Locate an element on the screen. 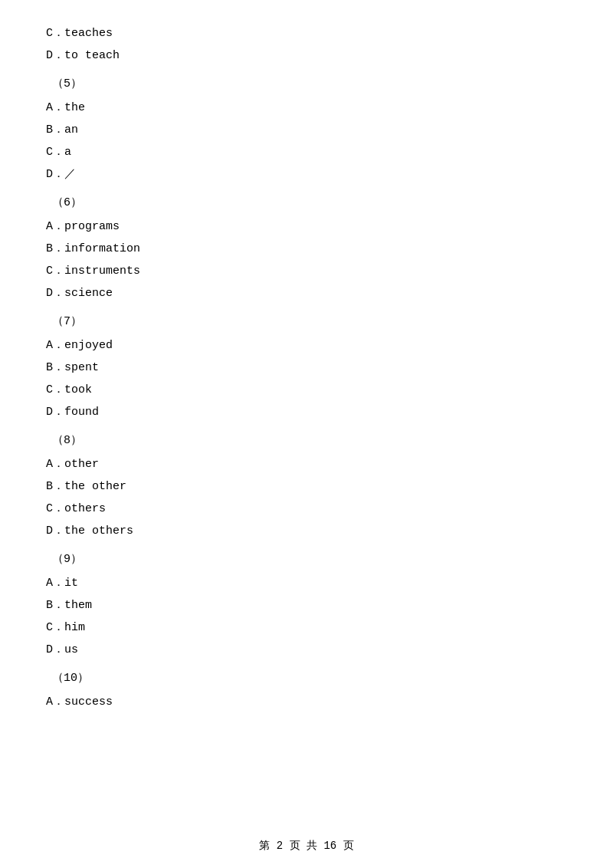 The height and width of the screenshot is (868, 613). option-line: A．enjoyed is located at coordinates (306, 345).